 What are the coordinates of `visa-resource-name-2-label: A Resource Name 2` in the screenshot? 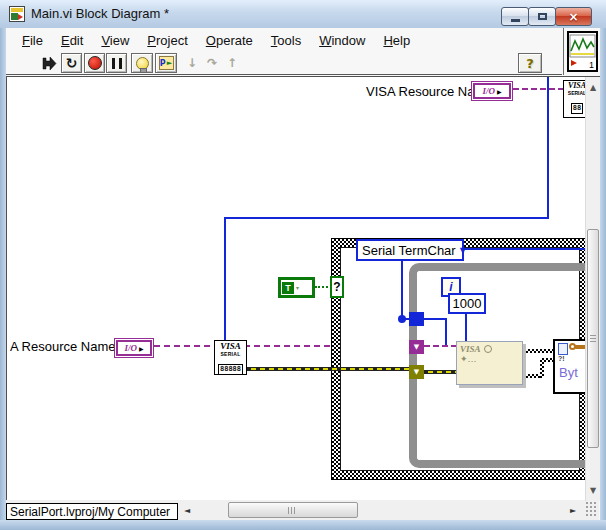 It's located at (68, 346).